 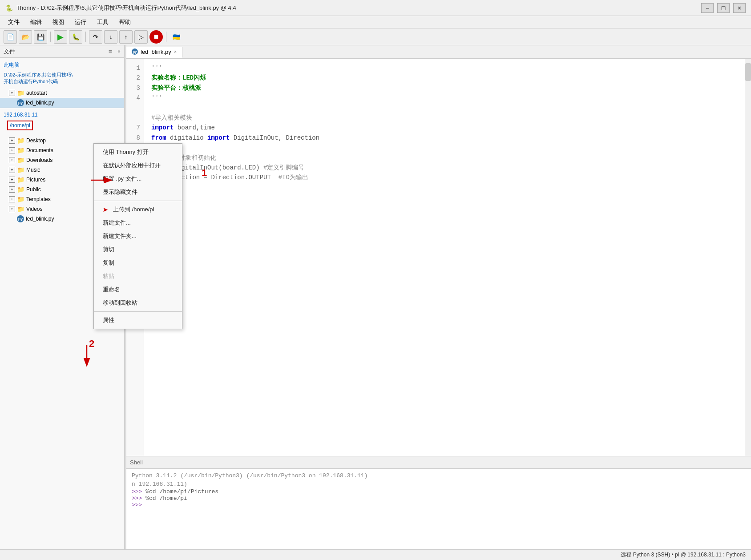 I want to click on menu-tools: 工具, so click(x=103, y=22).